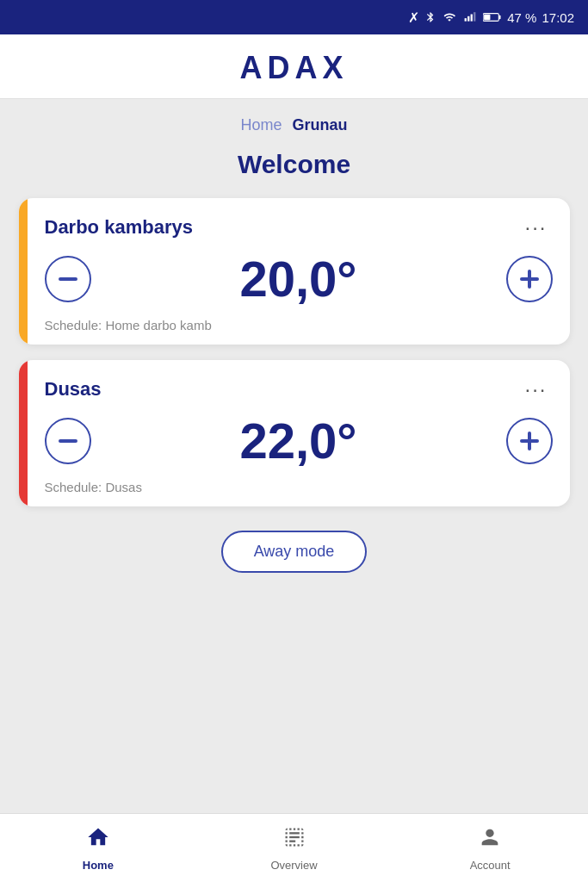  I want to click on wifi-icon, so click(449, 17).